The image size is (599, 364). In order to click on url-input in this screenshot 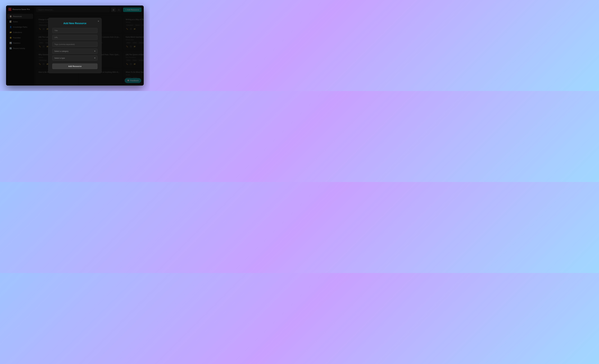, I will do `click(75, 37)`.